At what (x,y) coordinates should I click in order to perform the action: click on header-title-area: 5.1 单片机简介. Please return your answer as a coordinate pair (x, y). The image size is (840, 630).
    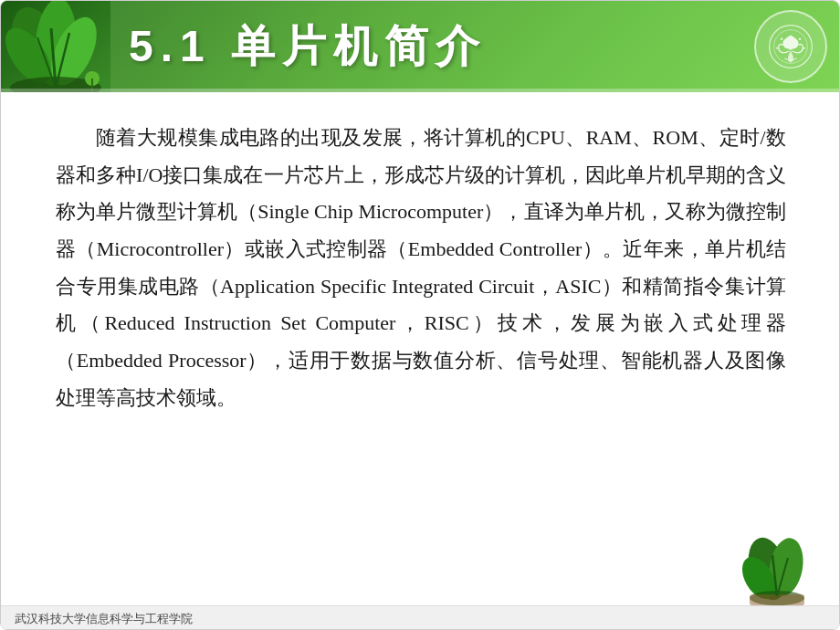
    Looking at the image, I should click on (430, 47).